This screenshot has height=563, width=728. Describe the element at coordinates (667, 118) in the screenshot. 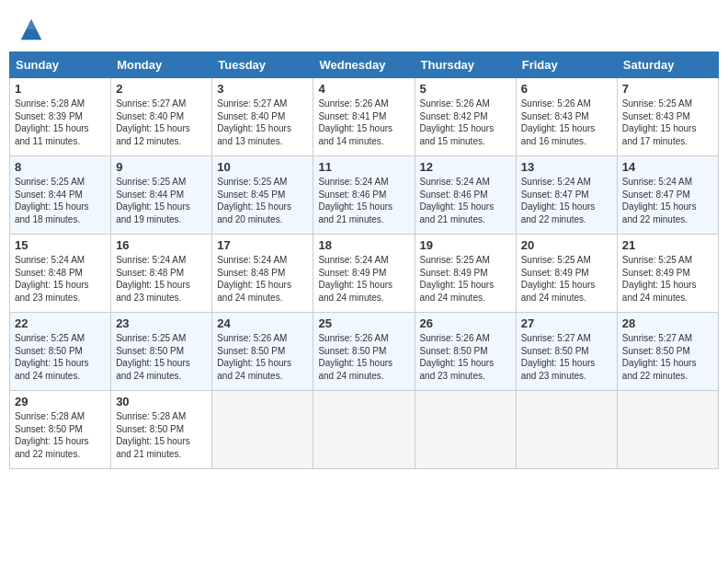

I see `calendar-day-cell: 7Sunrise: 5:25 AMSunset: 8:43 PMDaylight…` at that location.